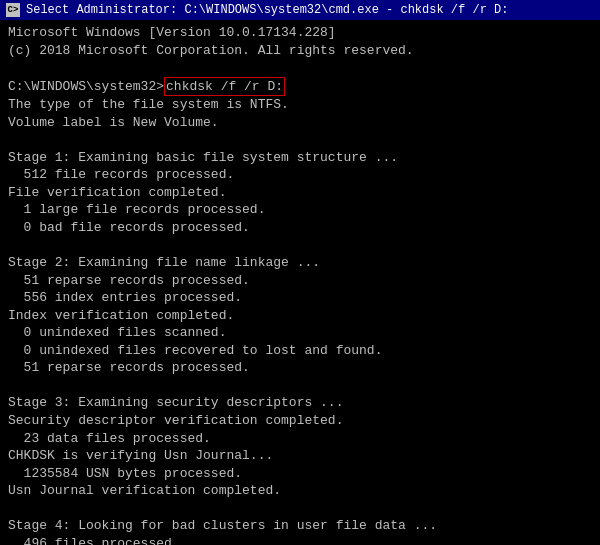 The width and height of the screenshot is (600, 545). Describe the element at coordinates (300, 491) in the screenshot. I see `stage3-line5: Usn Journal verification completed.` at that location.